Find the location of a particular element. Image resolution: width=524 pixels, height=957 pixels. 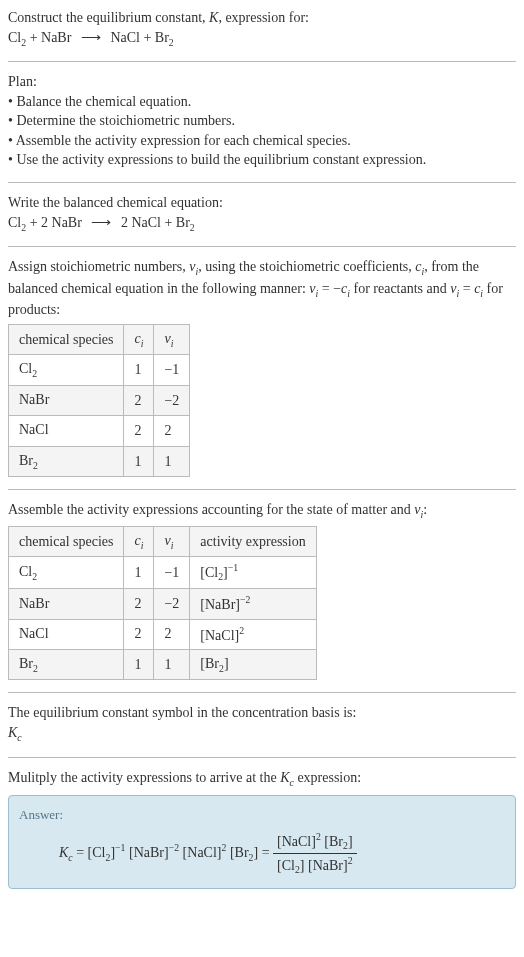

title-text-b: , expression for: is located at coordinates (264, 18).